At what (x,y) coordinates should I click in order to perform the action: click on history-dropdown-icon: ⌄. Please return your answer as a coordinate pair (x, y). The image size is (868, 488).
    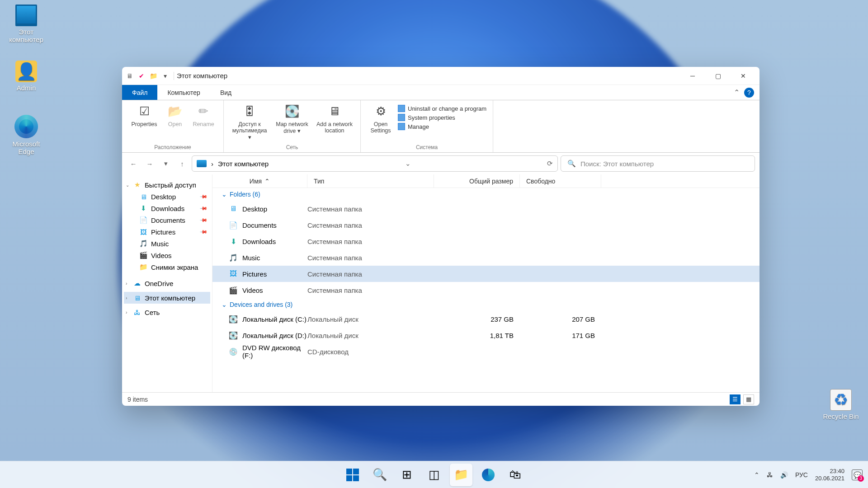
    Looking at the image, I should click on (408, 164).